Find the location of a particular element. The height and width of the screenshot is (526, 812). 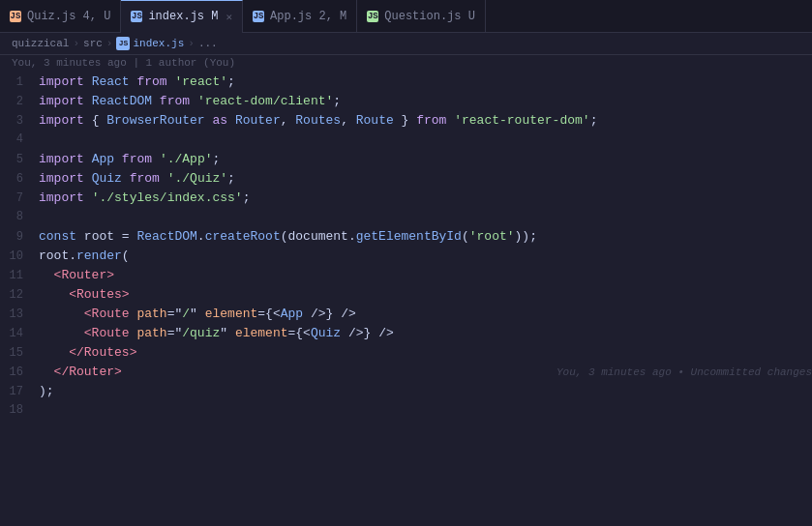

tab-question: JS Question.js U is located at coordinates (422, 16).